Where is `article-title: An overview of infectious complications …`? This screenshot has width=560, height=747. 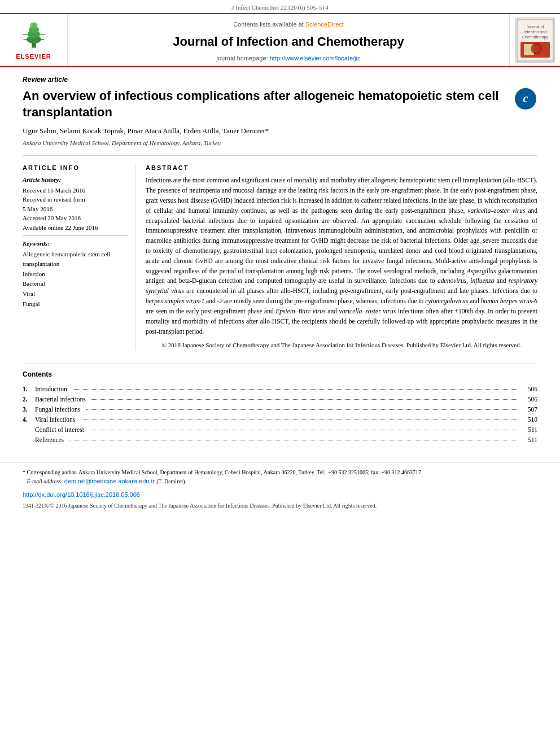 article-title: An overview of infectious complications … is located at coordinates (280, 104).